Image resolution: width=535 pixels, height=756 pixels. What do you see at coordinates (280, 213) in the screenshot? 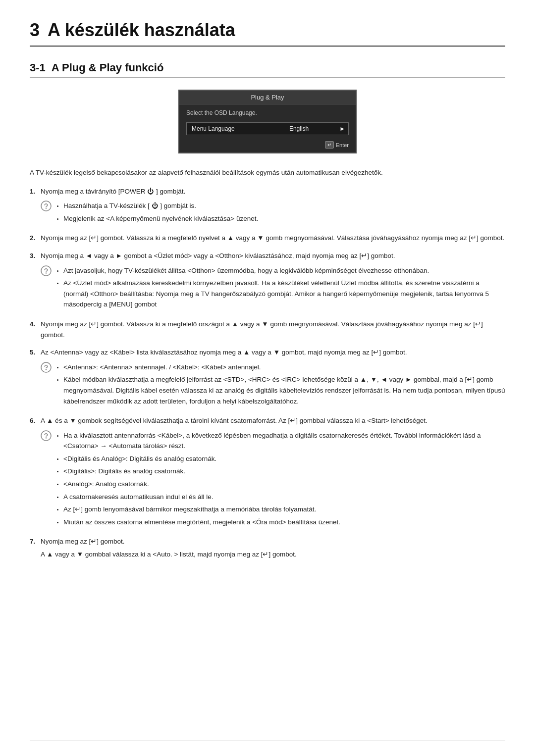
I see `note-content: Használhatja a TV-készülék [ ⏻ ] gombját…` at bounding box center [280, 213].